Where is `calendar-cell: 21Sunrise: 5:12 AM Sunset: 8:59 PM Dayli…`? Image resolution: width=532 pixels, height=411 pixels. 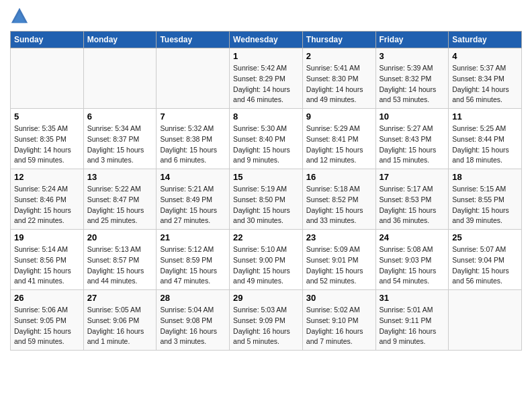 calendar-cell: 21Sunrise: 5:12 AM Sunset: 8:59 PM Dayli… is located at coordinates (193, 260).